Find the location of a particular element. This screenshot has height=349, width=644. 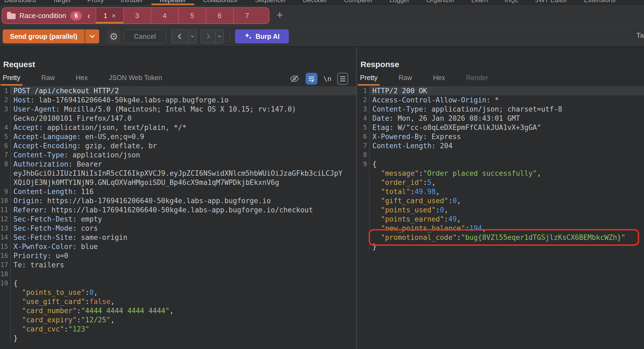

code-row: 4Date: Mon, 26 Jan 2026 08:43:01 GMT is located at coordinates (501, 118).